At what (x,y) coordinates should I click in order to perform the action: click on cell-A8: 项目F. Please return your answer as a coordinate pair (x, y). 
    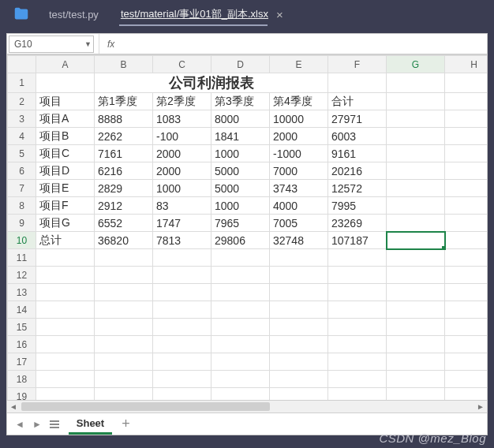
    Looking at the image, I should click on (65, 206).